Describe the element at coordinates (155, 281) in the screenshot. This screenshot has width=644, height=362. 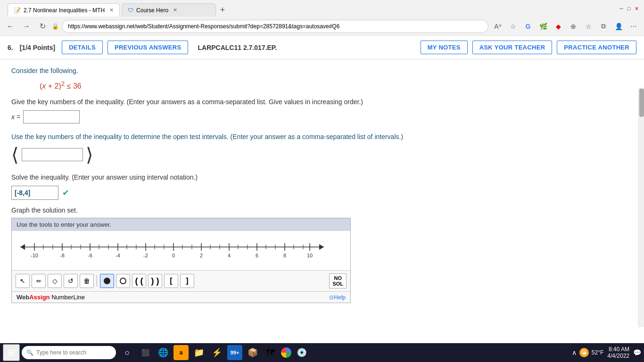
I see `paren-close-tool: ) )` at that location.